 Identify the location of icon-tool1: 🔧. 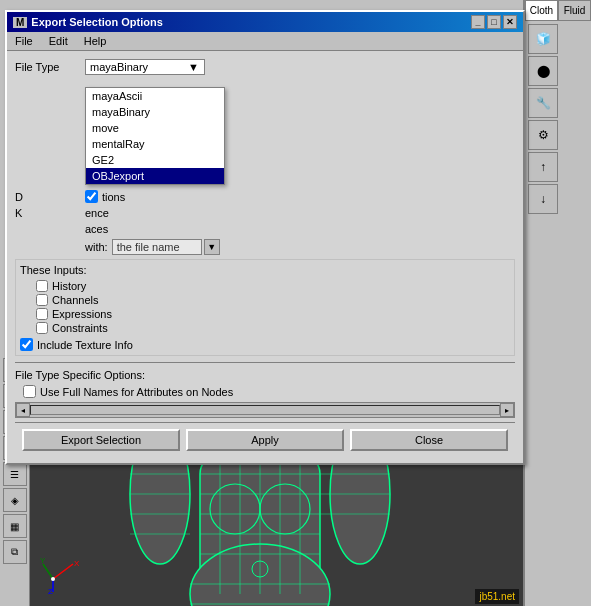
(543, 103).